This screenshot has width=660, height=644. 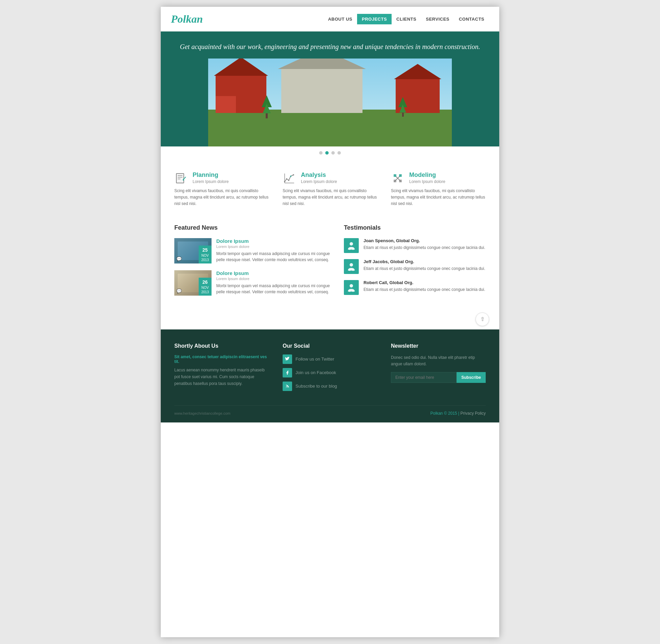 What do you see at coordinates (471, 377) in the screenshot?
I see `newsletter-subscribe-button: Subscribe` at bounding box center [471, 377].